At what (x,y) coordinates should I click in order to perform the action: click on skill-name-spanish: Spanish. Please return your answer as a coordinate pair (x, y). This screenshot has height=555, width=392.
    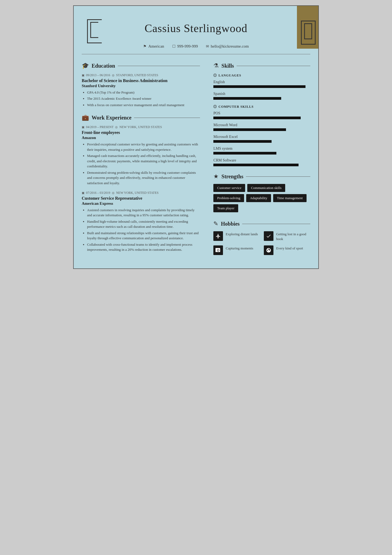
    Looking at the image, I should click on (262, 94).